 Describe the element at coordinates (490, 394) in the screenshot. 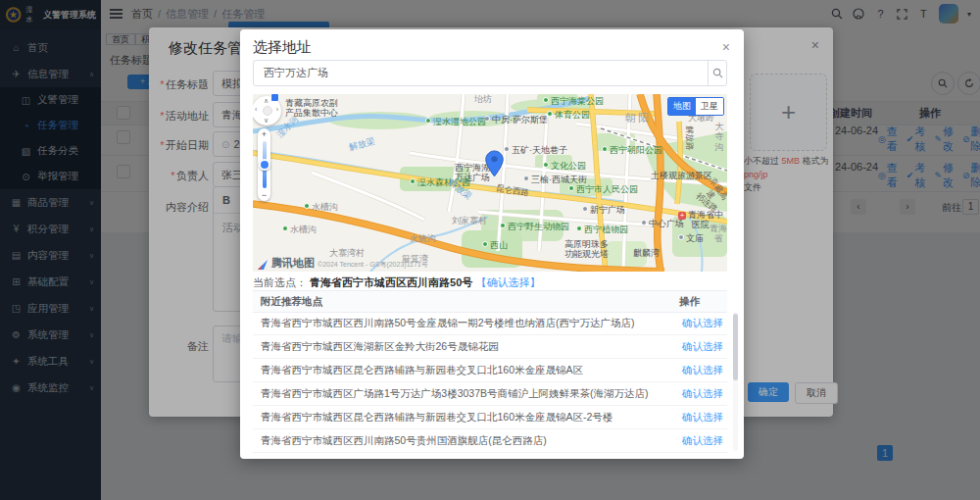

I see `address-row: 青海省西宁市城西区广场路1号万达广场3楼3037B号商铺沪上阿姨鲜果茶(海湖万达…` at that location.